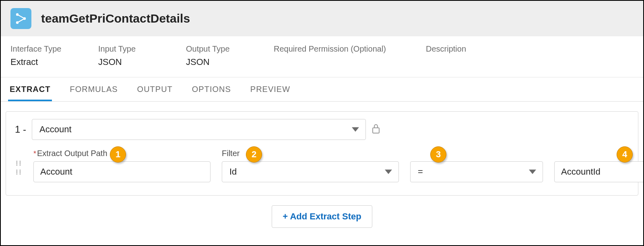  Describe the element at coordinates (21, 129) in the screenshot. I see `step-index: 1 -` at that location.